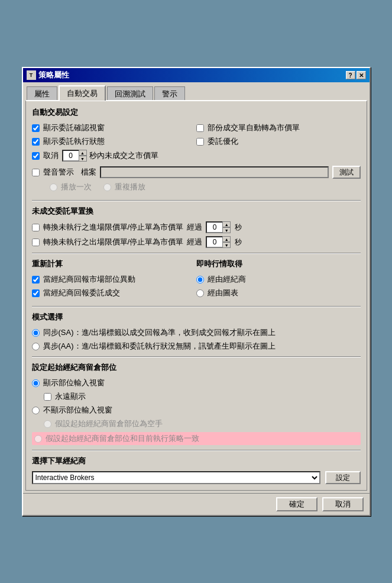 The width and height of the screenshot is (392, 583). Describe the element at coordinates (35, 411) in the screenshot. I see `no-show-window-radio` at that location.